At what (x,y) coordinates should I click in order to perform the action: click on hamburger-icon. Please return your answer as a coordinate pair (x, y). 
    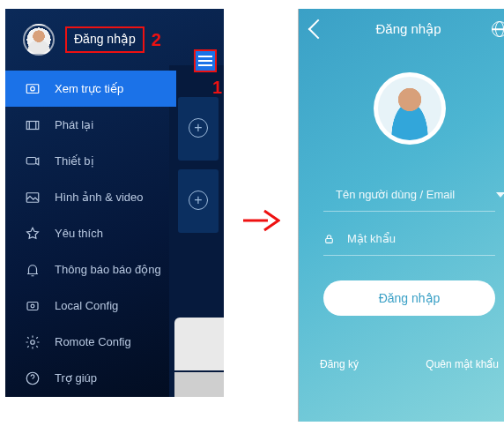
    Looking at the image, I should click on (205, 61).